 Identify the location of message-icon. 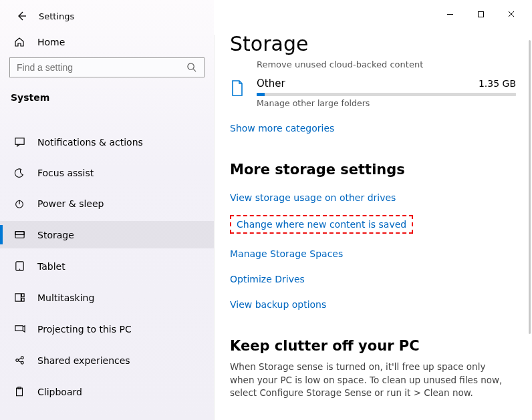
(19, 142).